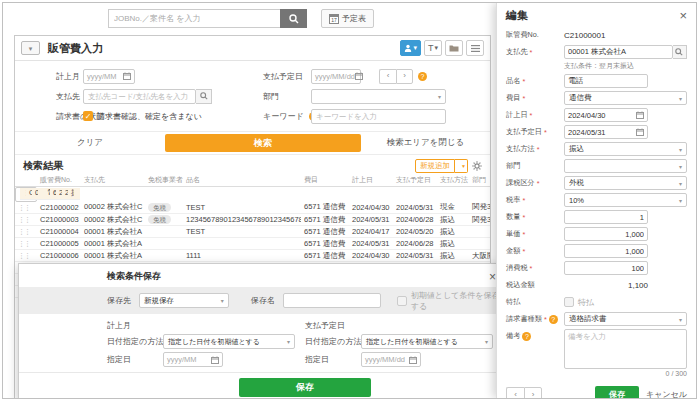  Describe the element at coordinates (59, 256) in the screenshot. I see `cell-no: C21000006` at that location.